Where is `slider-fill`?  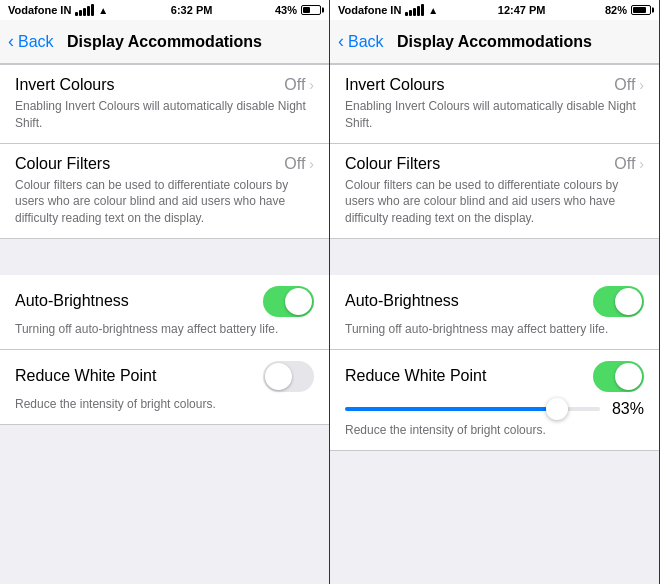 slider-fill is located at coordinates (451, 409).